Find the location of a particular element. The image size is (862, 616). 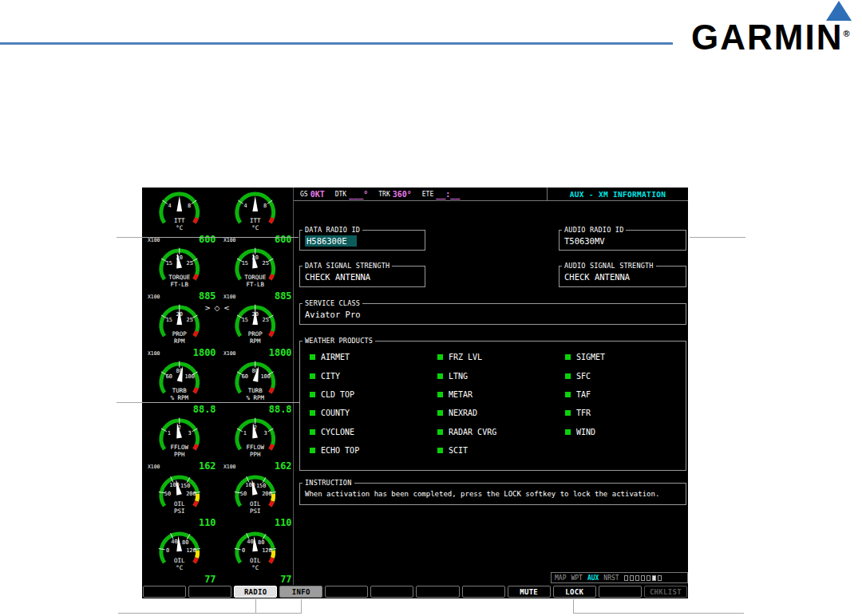

weather-product-item: SCIT is located at coordinates (467, 450).